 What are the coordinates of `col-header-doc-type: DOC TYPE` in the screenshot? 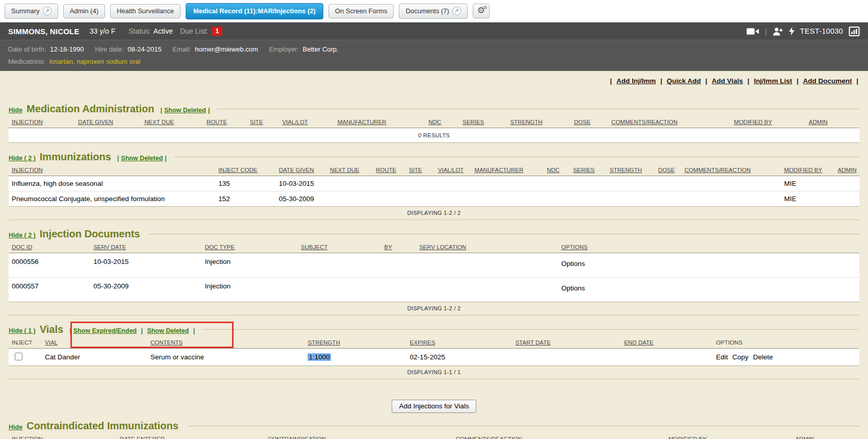 It's located at (220, 247).